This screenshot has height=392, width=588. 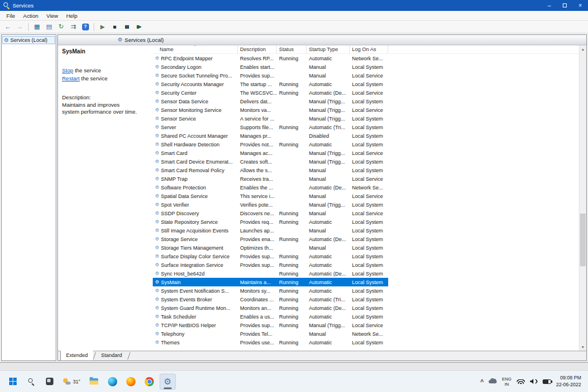 I want to click on table-row: ⚙Sync Host_be642dRunningAutomatic (De...…, so click(x=270, y=273).